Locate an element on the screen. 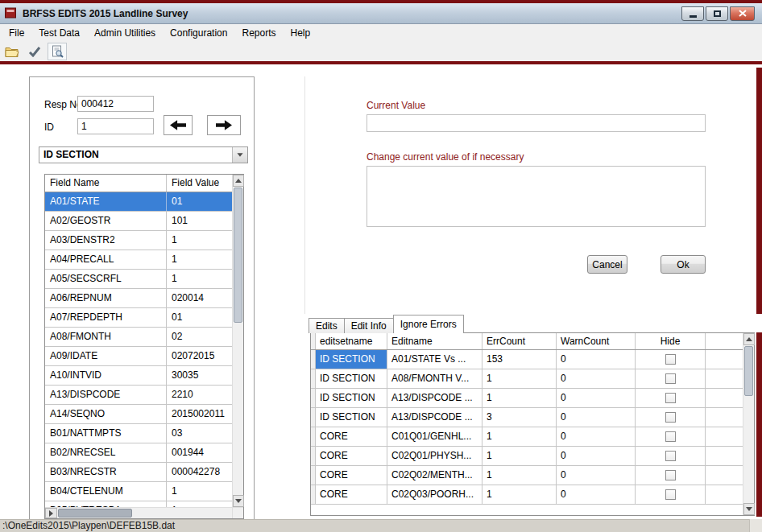 This screenshot has height=532, width=762. field-grid-row: A10/INTVID30035 is located at coordinates (139, 376).